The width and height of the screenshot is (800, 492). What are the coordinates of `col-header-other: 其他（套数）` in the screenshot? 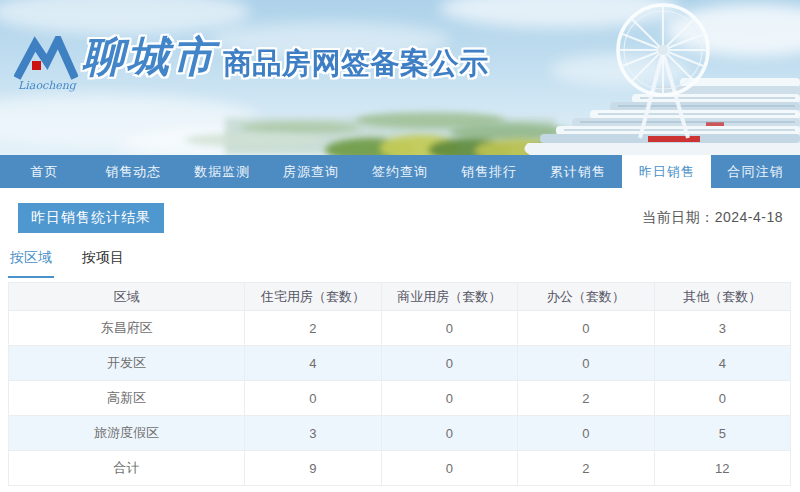 It's located at (722, 297).